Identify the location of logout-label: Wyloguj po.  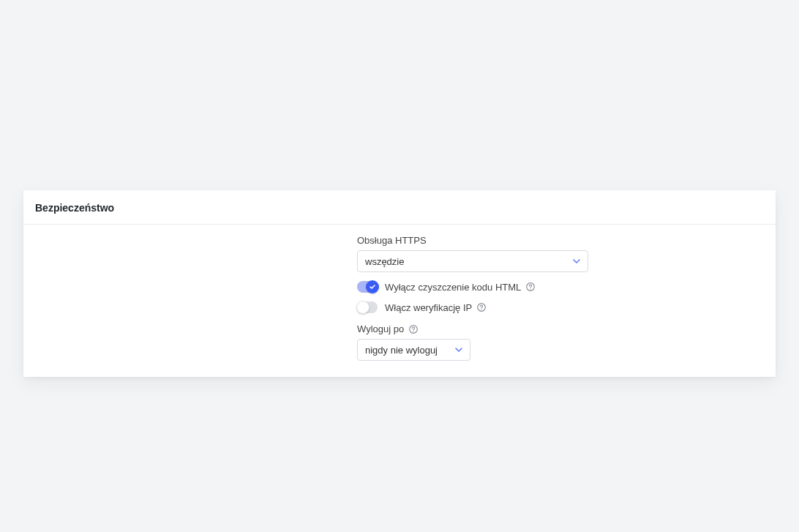
(380, 329).